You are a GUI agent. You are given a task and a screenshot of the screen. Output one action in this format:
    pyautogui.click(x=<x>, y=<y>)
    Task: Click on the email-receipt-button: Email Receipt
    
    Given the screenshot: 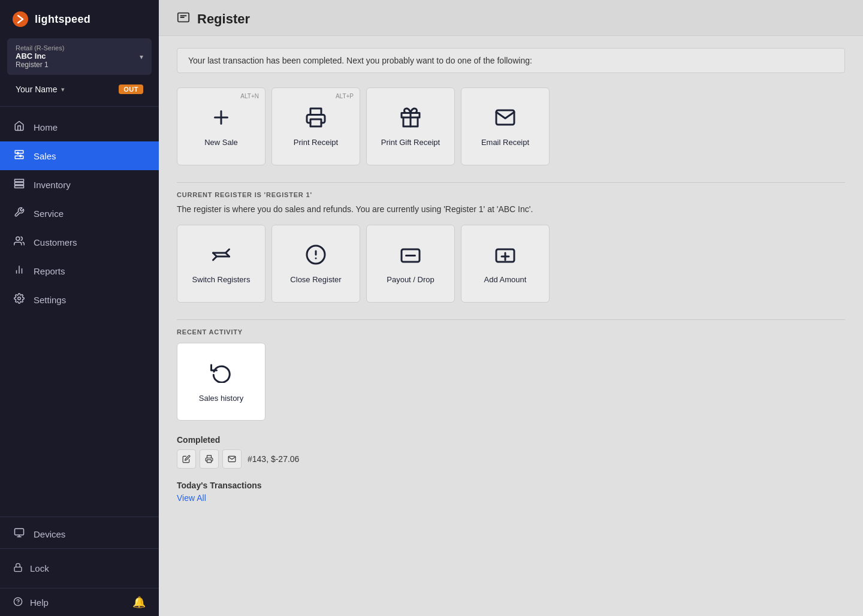 What is the action you would take?
    pyautogui.click(x=505, y=126)
    